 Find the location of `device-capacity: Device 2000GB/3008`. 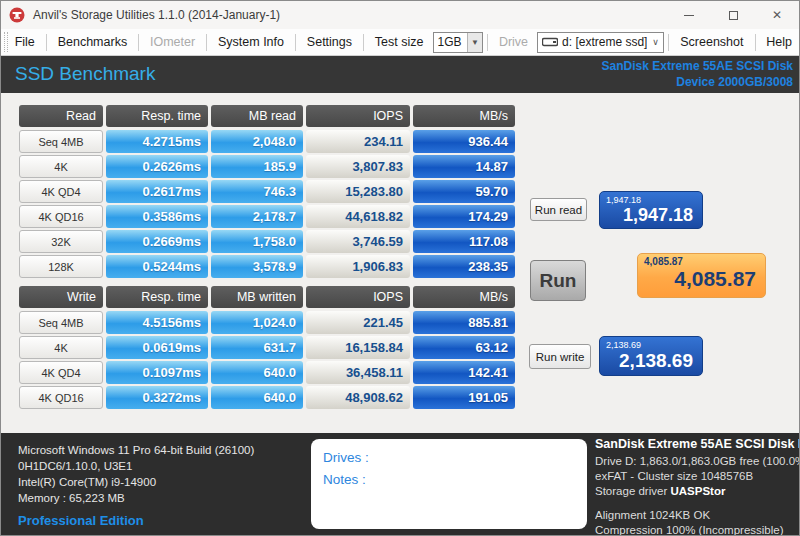

device-capacity: Device 2000GB/3008 is located at coordinates (698, 82).